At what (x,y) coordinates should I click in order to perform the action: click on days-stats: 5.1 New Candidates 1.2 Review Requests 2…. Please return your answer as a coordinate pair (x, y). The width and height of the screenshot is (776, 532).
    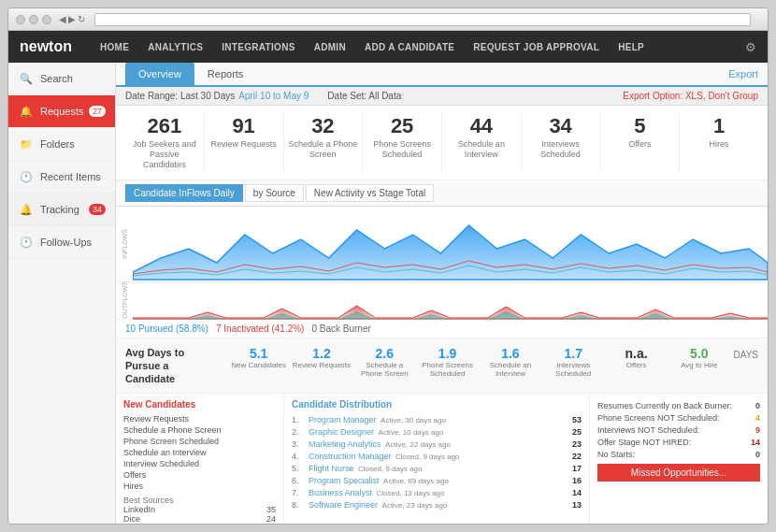
    Looking at the image, I should click on (479, 363).